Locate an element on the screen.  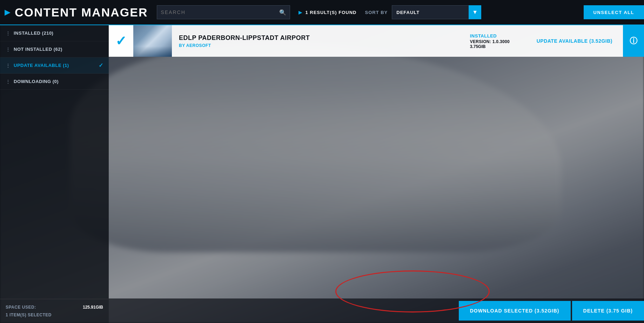
search-container: 🔍 is located at coordinates (223, 12).